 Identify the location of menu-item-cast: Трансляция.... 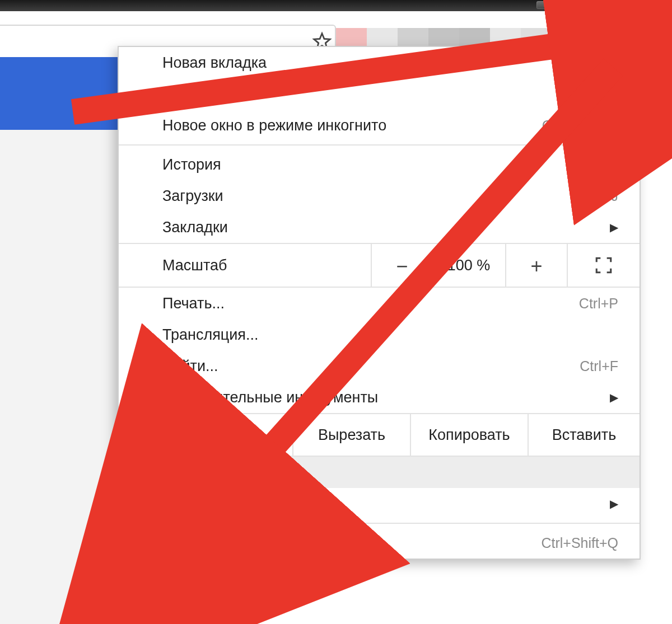
(379, 335).